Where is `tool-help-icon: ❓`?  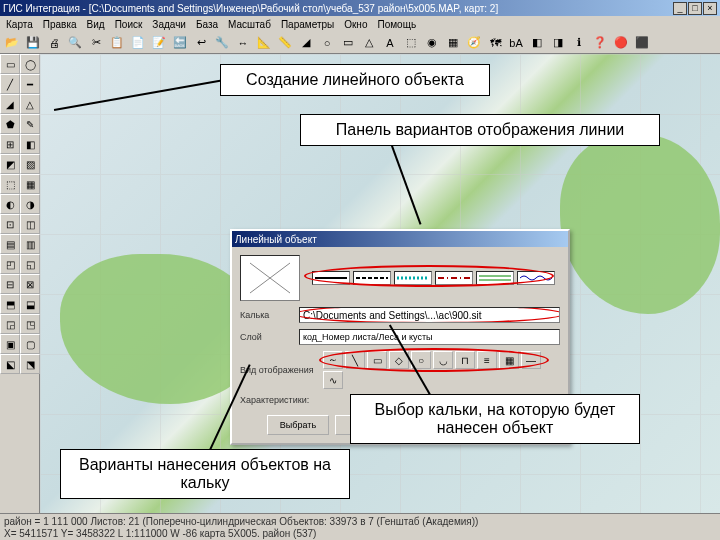
tool-help-icon: ❓ is located at coordinates (600, 43).